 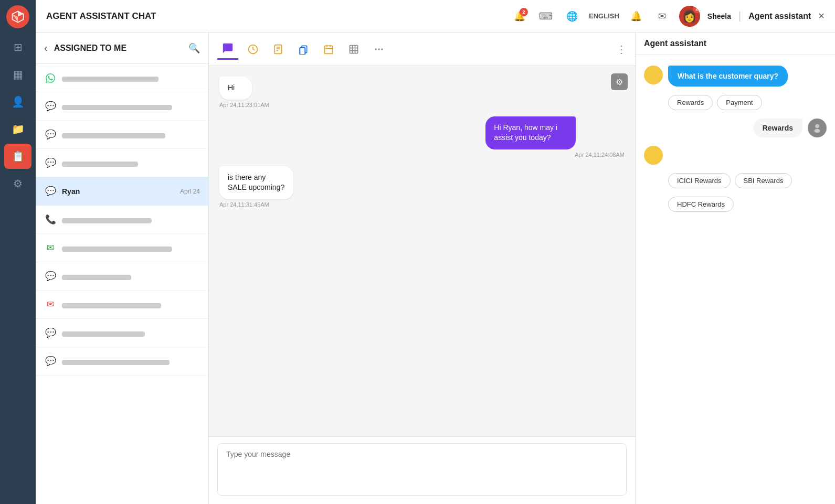 What do you see at coordinates (764, 180) in the screenshot?
I see `chip-sbi-rewards: SBI Rewards` at bounding box center [764, 180].